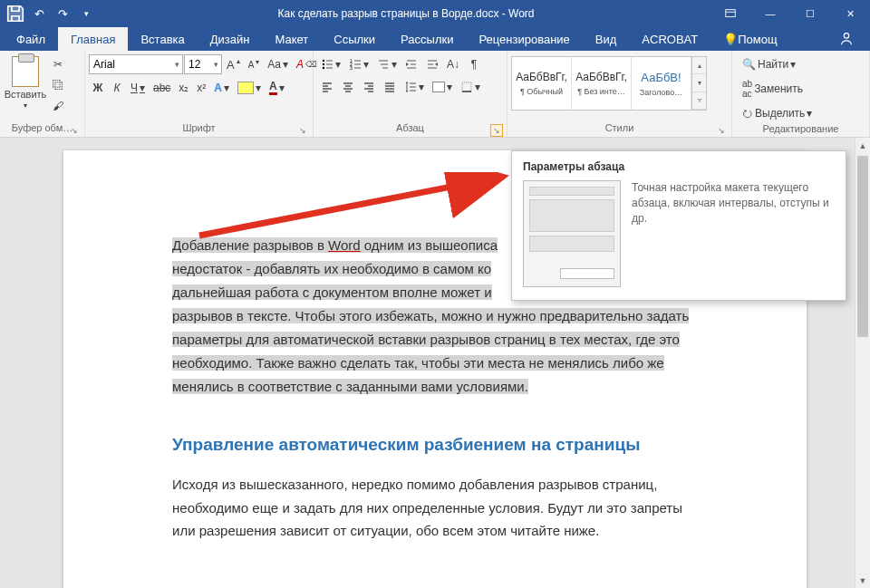  What do you see at coordinates (679, 167) in the screenshot?
I see `tooltip-title: Параметры абзаца` at bounding box center [679, 167].